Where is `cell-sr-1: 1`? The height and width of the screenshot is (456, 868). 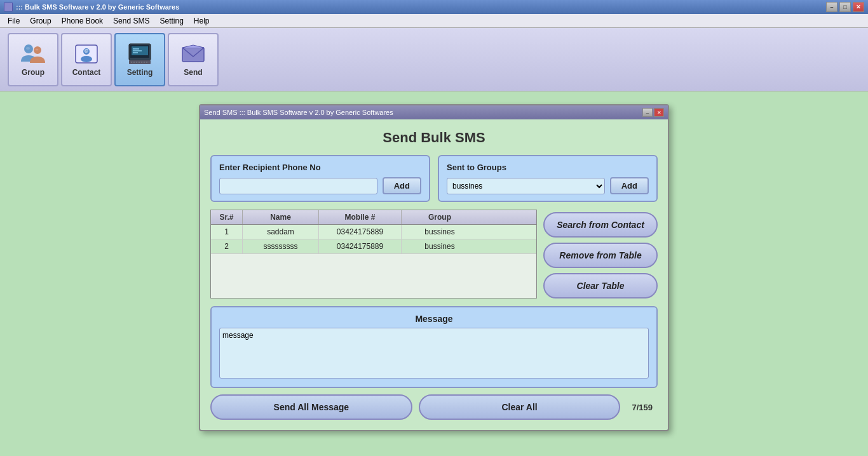
cell-sr-1: 1 is located at coordinates (227, 232).